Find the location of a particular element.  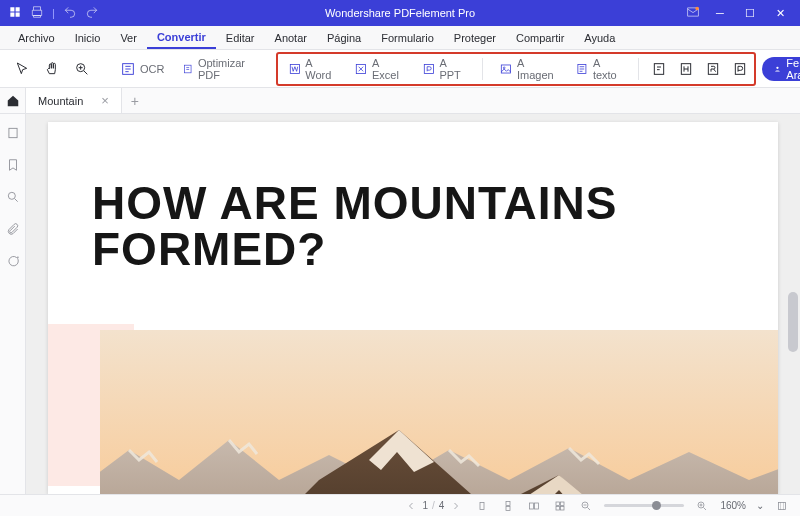

document-headline: HOW ARE MOUNTAINS FORMED? is located at coordinates (413, 226).